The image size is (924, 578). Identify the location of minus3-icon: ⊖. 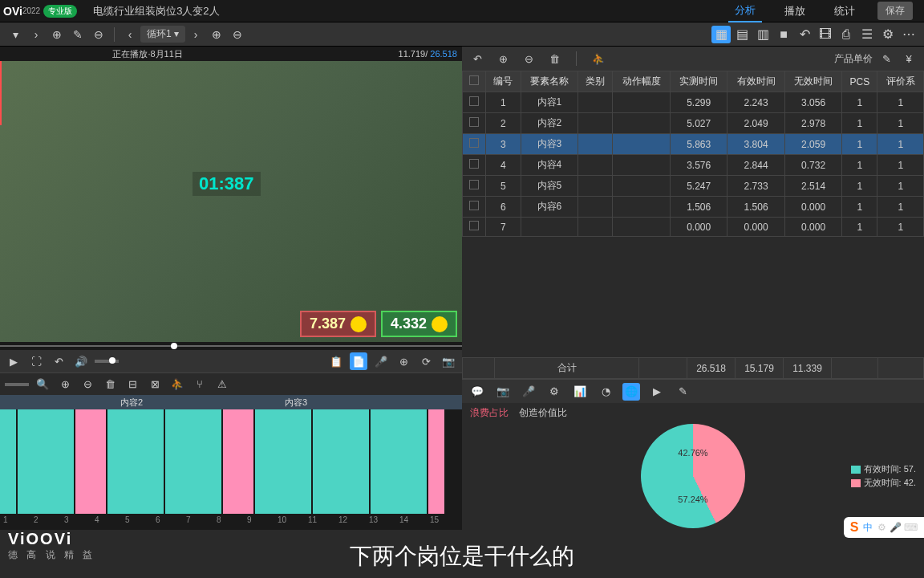
(529, 59).